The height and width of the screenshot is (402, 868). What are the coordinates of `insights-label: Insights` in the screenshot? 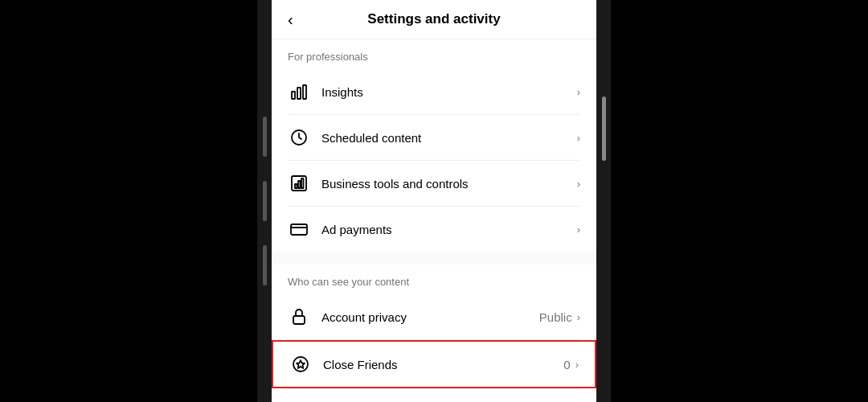 It's located at (449, 92).